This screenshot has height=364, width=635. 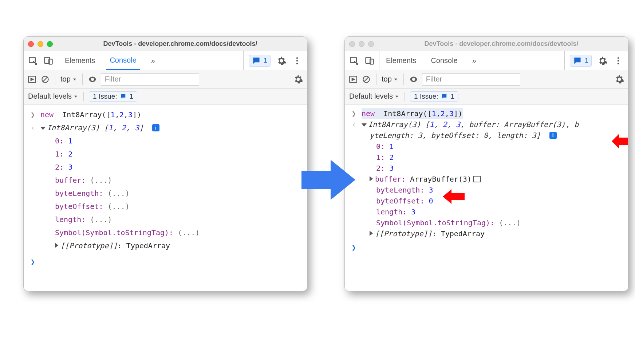 What do you see at coordinates (178, 180) in the screenshot?
I see `prop-row: buffer: (...)` at bounding box center [178, 180].